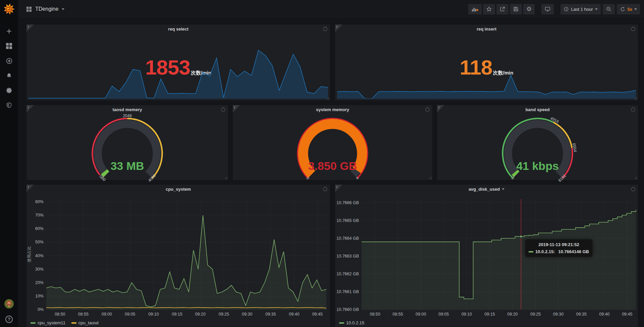 This screenshot has height=327, width=644. I want to click on svg-text: 10.7660 GB, so click(347, 310).